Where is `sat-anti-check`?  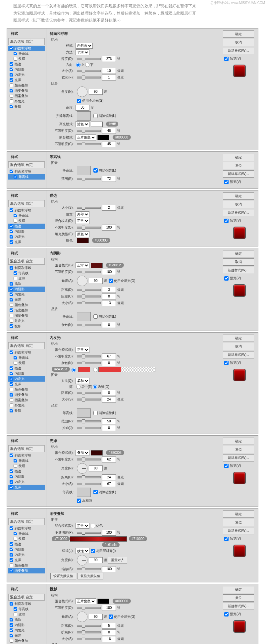
sat-anti-check is located at coordinates (95, 492).